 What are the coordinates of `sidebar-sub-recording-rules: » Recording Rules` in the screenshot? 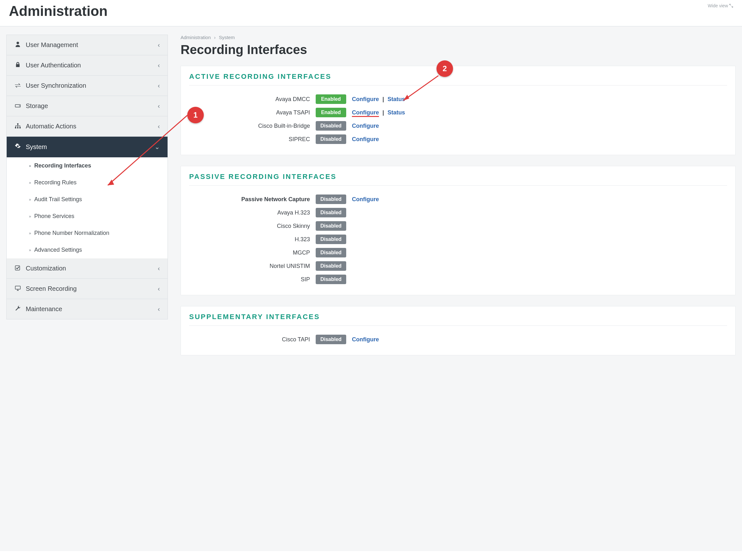 It's located at (87, 182).